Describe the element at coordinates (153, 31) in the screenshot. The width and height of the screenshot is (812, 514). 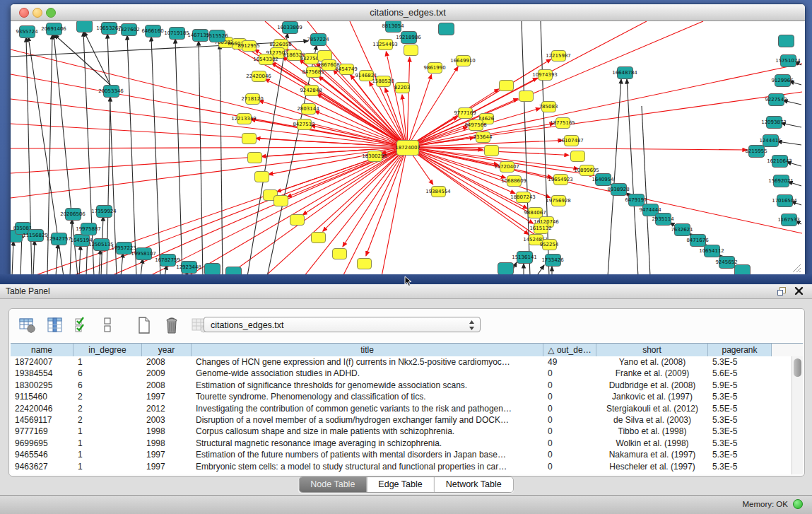
I see `graph-node: 6466160` at that location.